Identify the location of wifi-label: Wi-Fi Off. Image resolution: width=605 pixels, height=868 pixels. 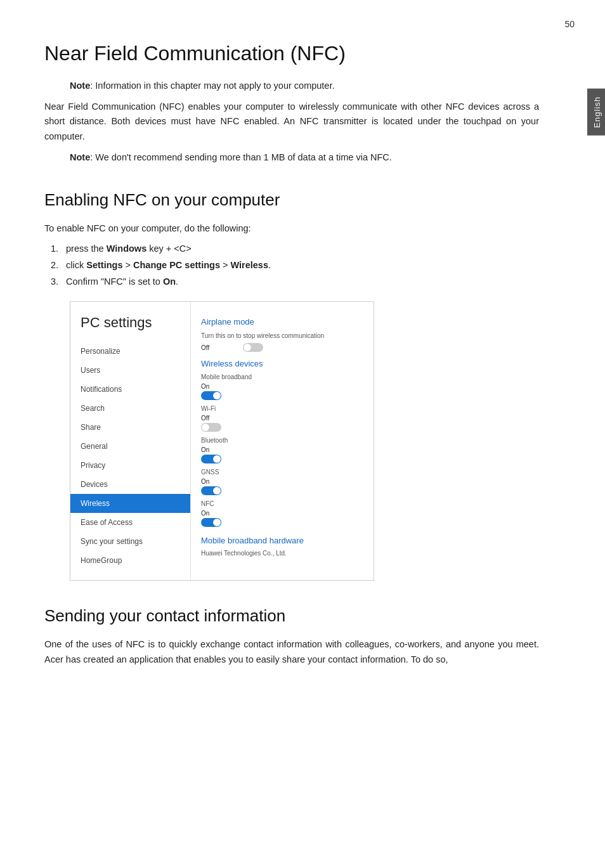
(282, 413).